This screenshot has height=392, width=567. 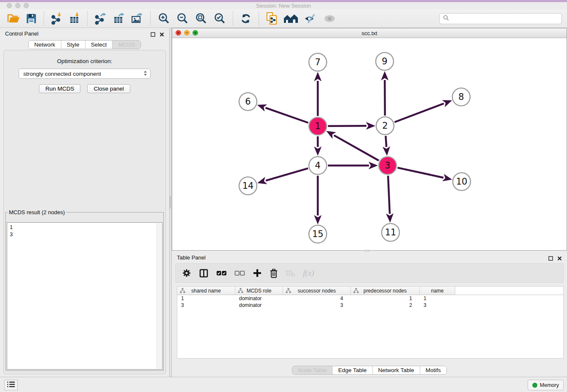 What do you see at coordinates (284, 6) in the screenshot?
I see `main-titlebar: Session: New Session` at bounding box center [284, 6].